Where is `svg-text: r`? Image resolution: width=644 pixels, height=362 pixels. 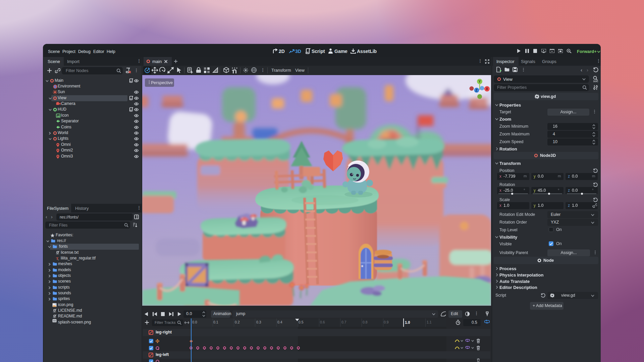
svg-text: r is located at coordinates (58, 259).